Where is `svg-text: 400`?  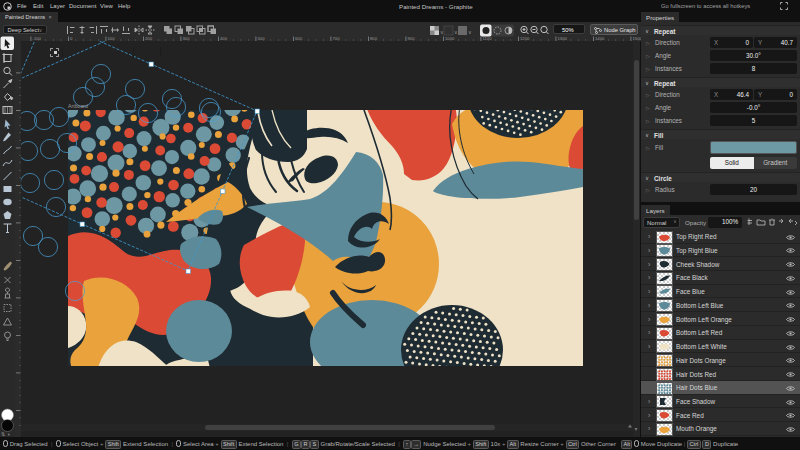
svg-text: 400 is located at coordinates (224, 38).